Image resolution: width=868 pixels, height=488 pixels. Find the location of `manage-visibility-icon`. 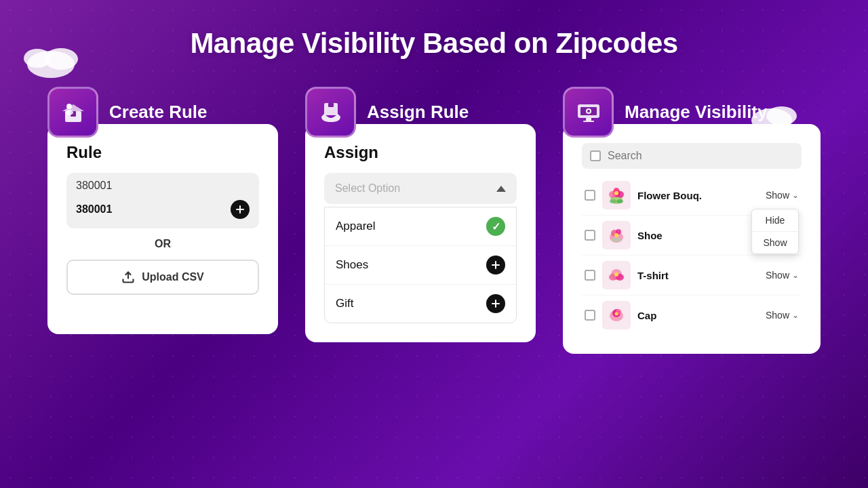

manage-visibility-icon is located at coordinates (589, 113).